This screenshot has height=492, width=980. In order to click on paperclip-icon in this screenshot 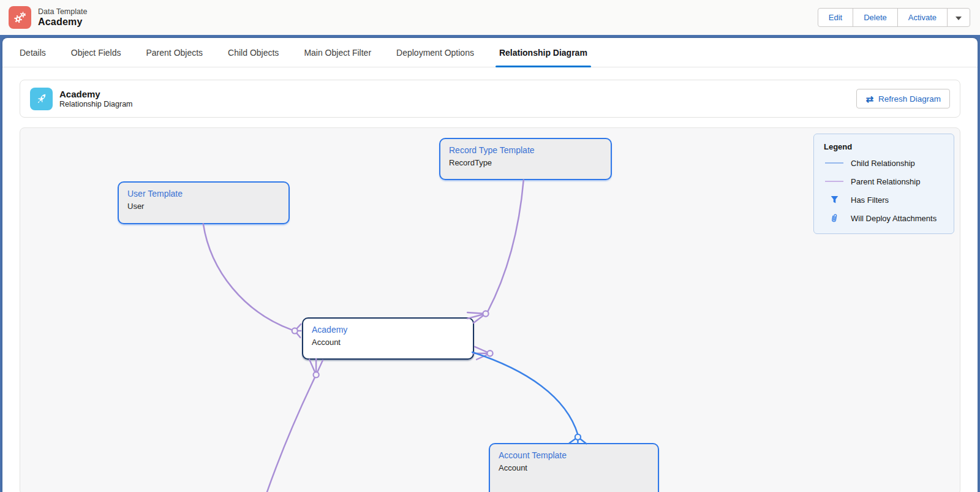, I will do `click(834, 218)`.